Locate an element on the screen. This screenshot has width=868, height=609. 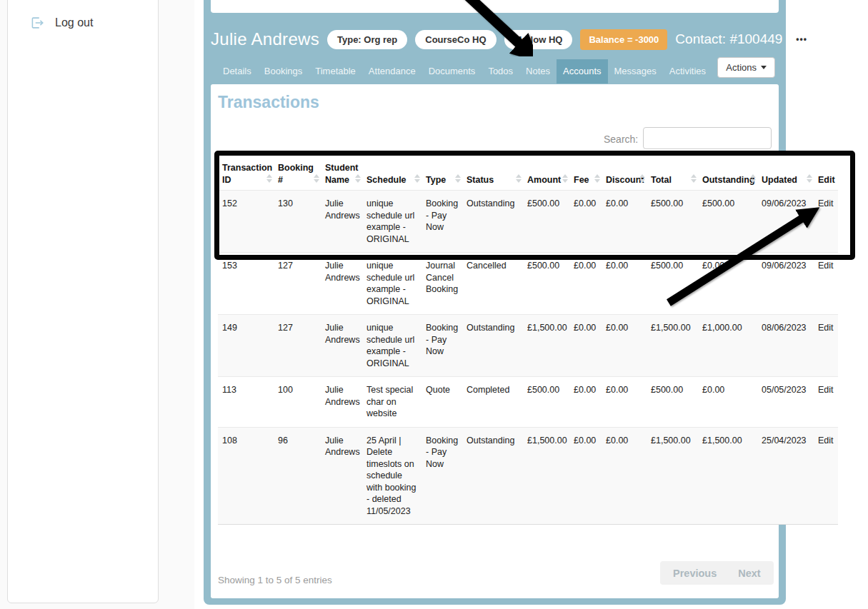
cell-status: Cancelled is located at coordinates (493, 284).